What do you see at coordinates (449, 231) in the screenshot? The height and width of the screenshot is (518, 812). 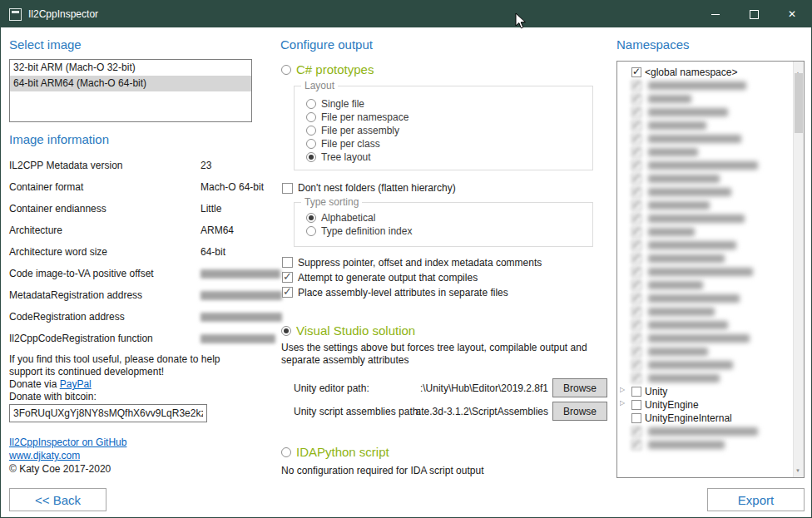 I see `type-sorting-option: Type definition index` at bounding box center [449, 231].